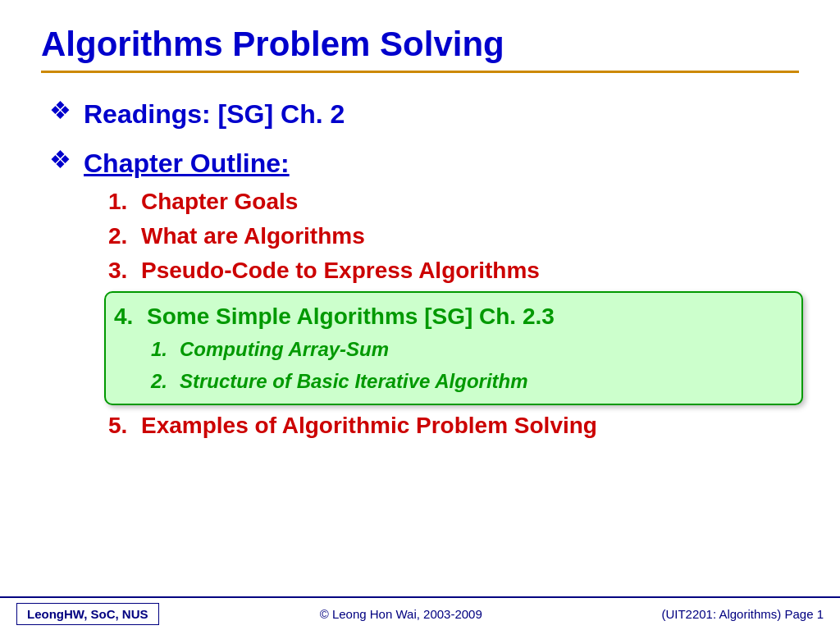  Describe the element at coordinates (733, 614) in the screenshot. I see `footer-right: (UIT2201: Algorithms) Page 1` at that location.